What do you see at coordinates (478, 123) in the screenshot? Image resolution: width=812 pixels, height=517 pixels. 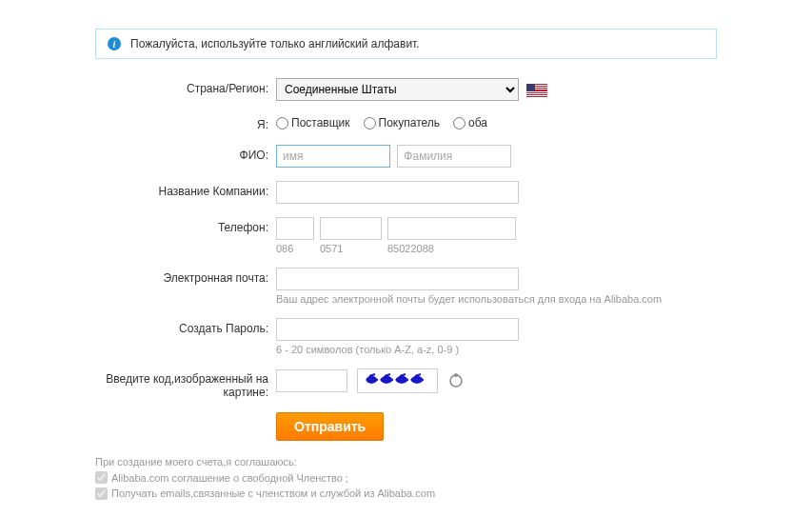 I see `role-both-label: оба` at bounding box center [478, 123].